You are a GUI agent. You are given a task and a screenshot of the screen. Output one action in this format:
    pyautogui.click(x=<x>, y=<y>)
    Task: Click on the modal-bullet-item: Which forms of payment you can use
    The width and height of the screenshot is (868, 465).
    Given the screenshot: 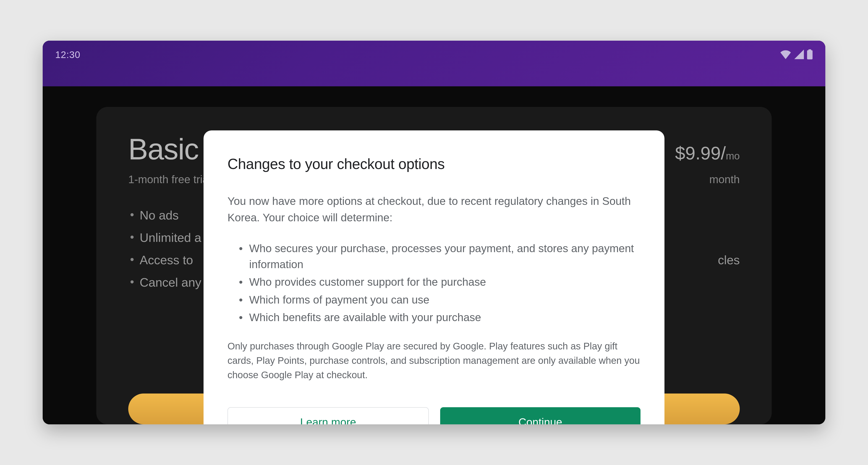 What is the action you would take?
    pyautogui.click(x=439, y=300)
    